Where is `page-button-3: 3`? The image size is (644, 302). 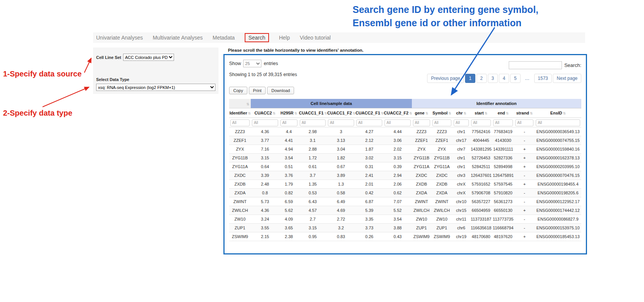
page-button-3: 3 is located at coordinates (493, 78).